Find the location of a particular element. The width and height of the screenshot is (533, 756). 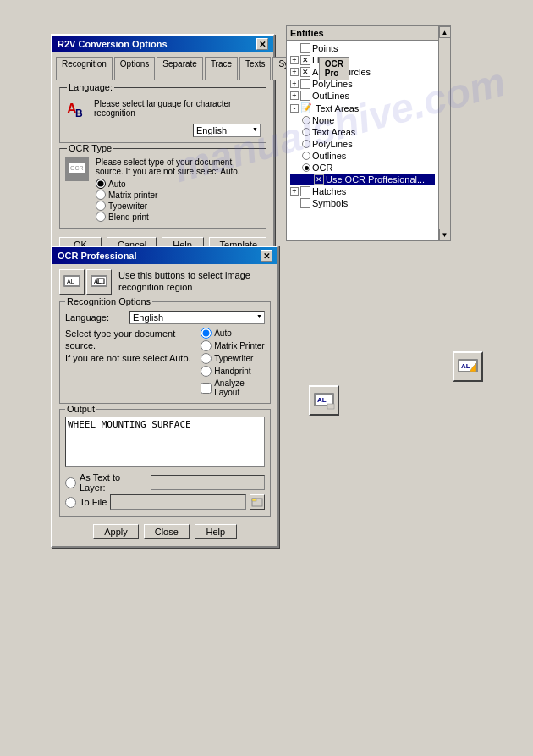

tab-trace: Trace is located at coordinates (222, 69).